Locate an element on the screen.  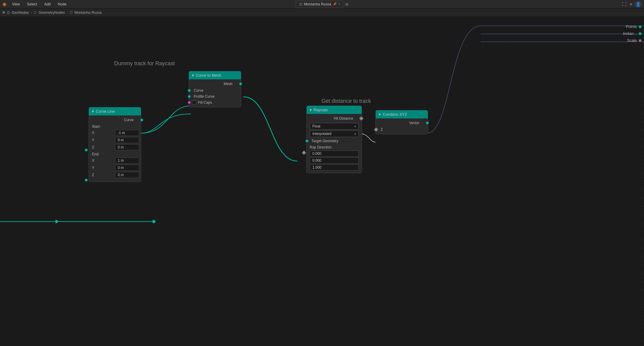
curve-to-mesh-curve-label: Curve is located at coordinates (199, 90).